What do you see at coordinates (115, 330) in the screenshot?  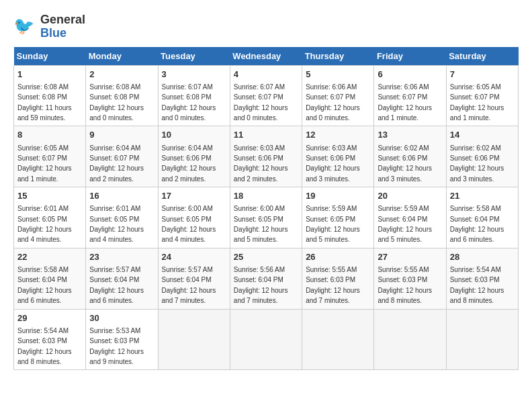 I see `sunrise-info: Sunrise: 5:53 AM` at bounding box center [115, 330].